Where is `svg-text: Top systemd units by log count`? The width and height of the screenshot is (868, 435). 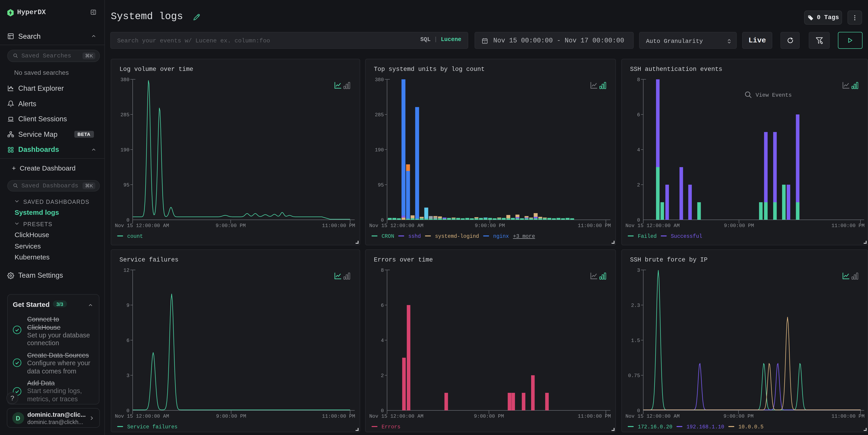 svg-text: Top systemd units by log count is located at coordinates (429, 69).